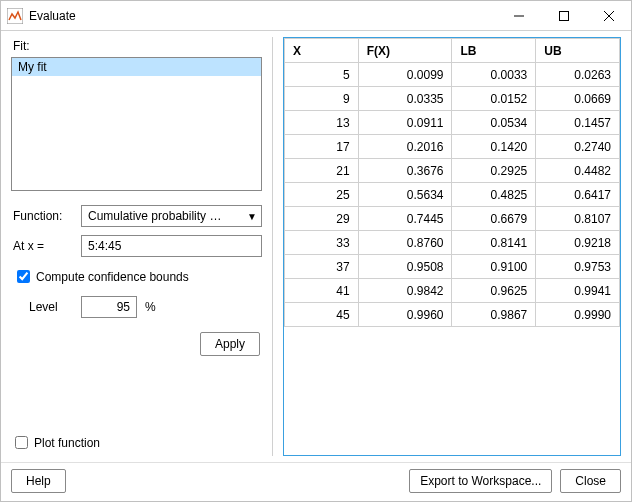 The height and width of the screenshot is (502, 632). I want to click on cell-lb: 0.9867, so click(494, 315).